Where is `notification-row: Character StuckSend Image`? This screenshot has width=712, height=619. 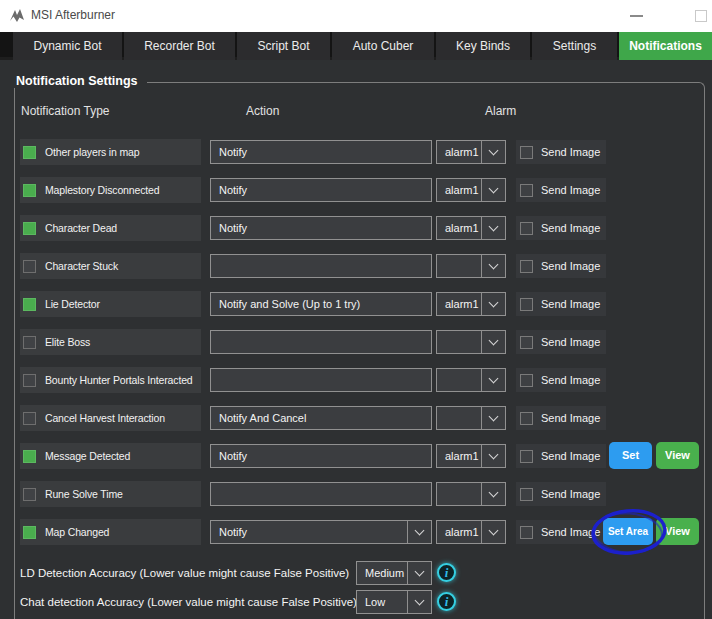 notification-row: Character StuckSend Image is located at coordinates (356, 266).